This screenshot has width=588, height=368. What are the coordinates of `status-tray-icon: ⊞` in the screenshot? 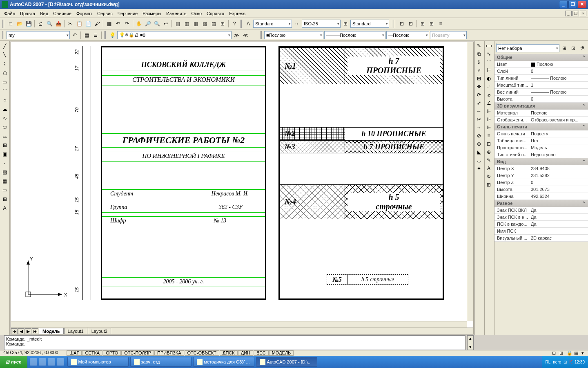 It's located at (562, 353).